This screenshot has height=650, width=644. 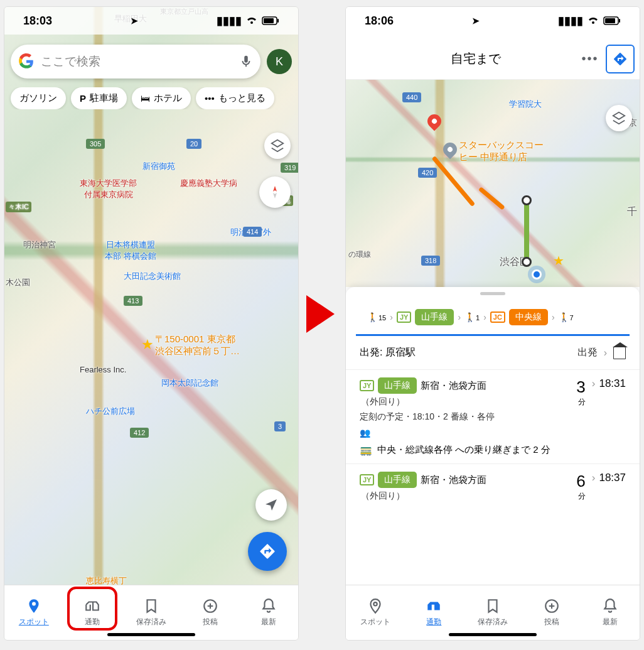 I want to click on plus-circle-icon, so click(x=552, y=606).